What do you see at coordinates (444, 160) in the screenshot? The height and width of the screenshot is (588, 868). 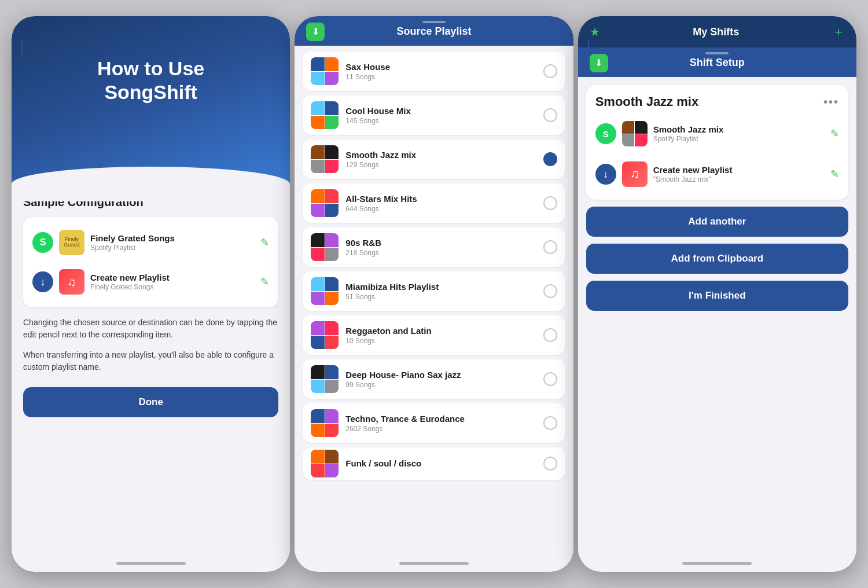 I see `playlist-info-3: Smooth Jazz mix 129 Songs` at bounding box center [444, 160].